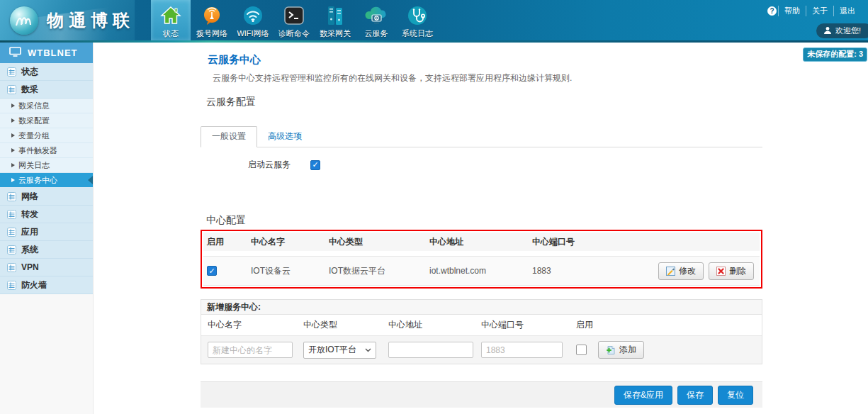  Describe the element at coordinates (253, 20) in the screenshot. I see `nav-wifi-network: WIFI网络` at that location.